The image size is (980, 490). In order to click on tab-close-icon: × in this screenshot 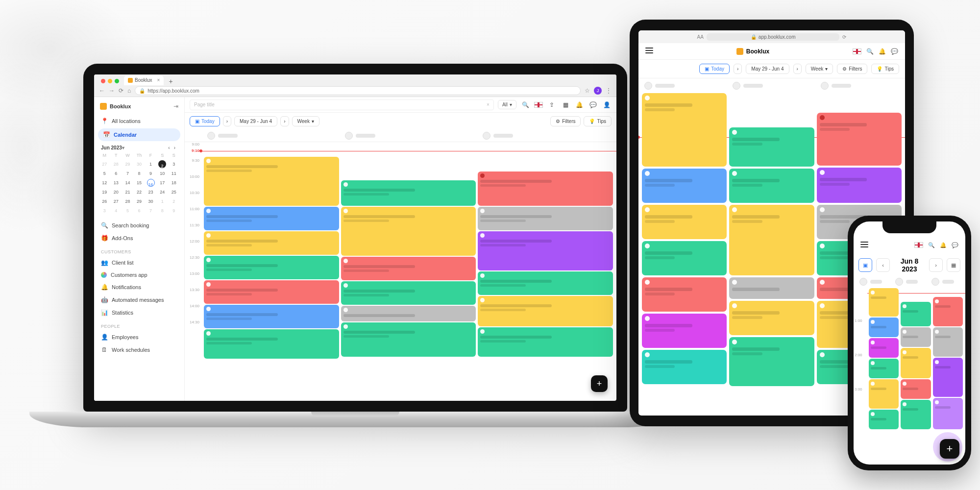, I will do `click(159, 80)`.